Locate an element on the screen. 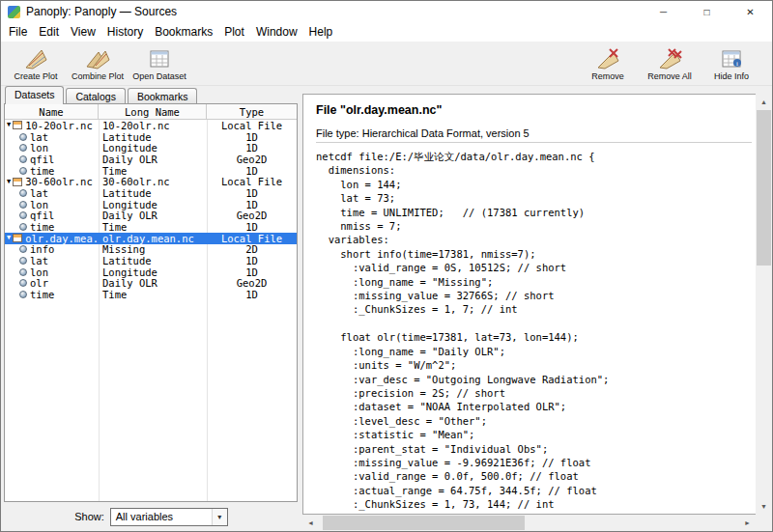  combine-plot-button: Combine Plot is located at coordinates (98, 64).